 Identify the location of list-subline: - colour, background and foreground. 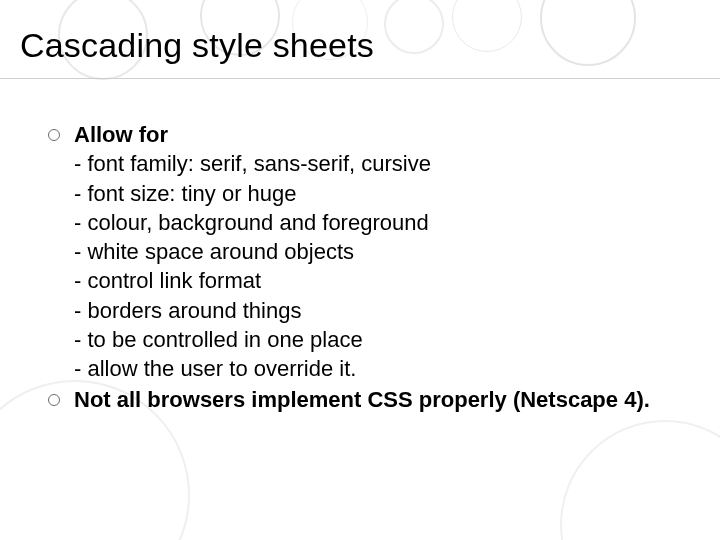
(381, 222).